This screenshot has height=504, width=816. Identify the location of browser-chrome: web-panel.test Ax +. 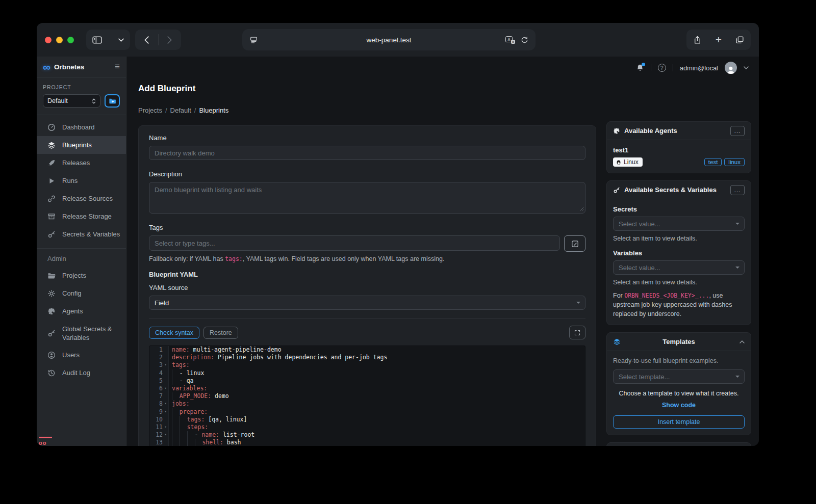
(398, 40).